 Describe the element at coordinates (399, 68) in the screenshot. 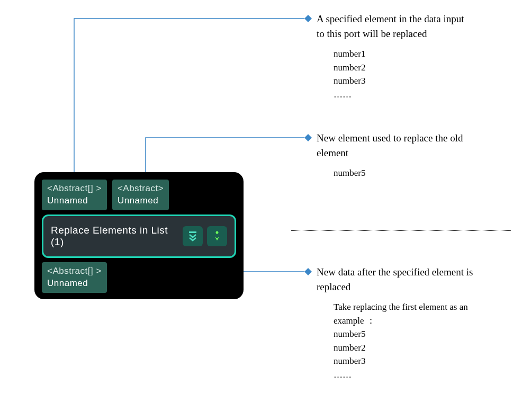

I see `annotation-input1-item: number2` at that location.